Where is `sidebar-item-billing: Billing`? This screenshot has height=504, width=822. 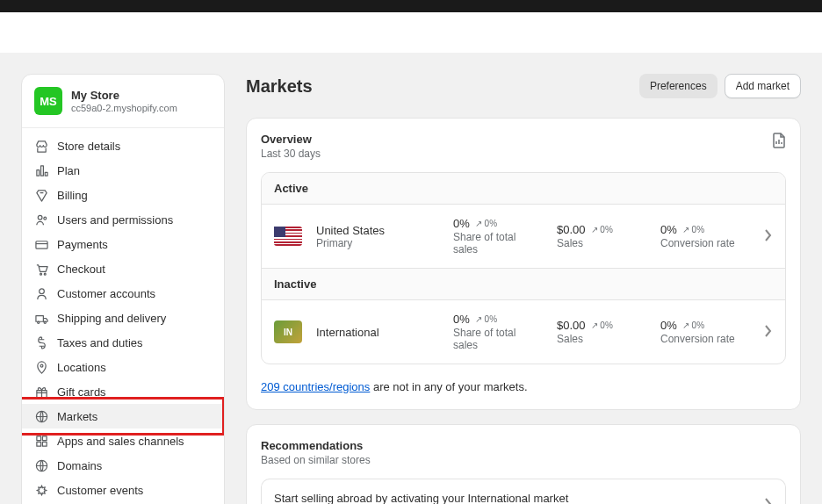 sidebar-item-billing: Billing is located at coordinates (123, 195).